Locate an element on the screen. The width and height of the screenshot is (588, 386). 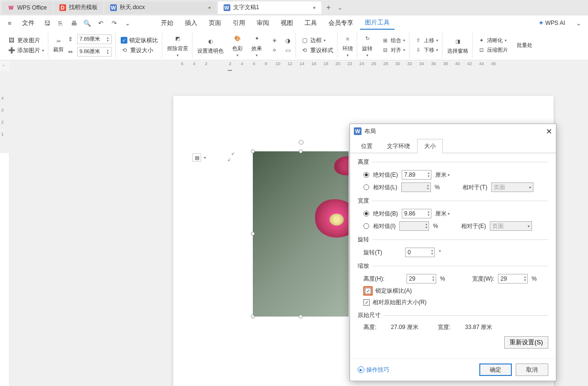
layout-option-icon: ▤ is located at coordinates (197, 158).